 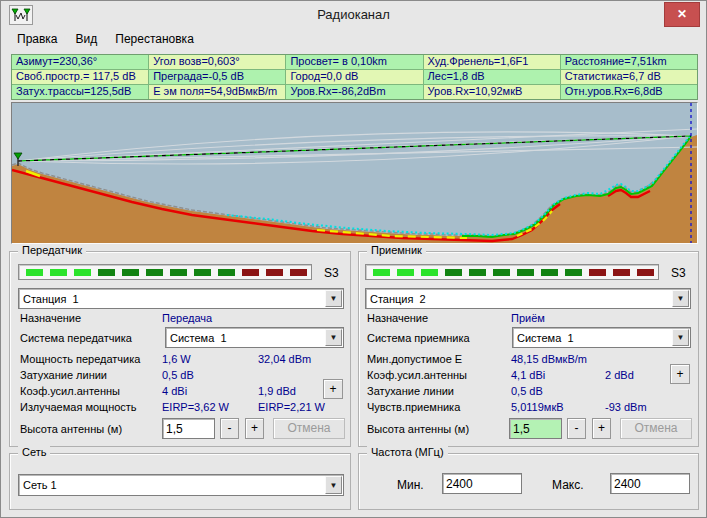 What do you see at coordinates (188, 428) in the screenshot?
I see `tx-height-input` at bounding box center [188, 428].